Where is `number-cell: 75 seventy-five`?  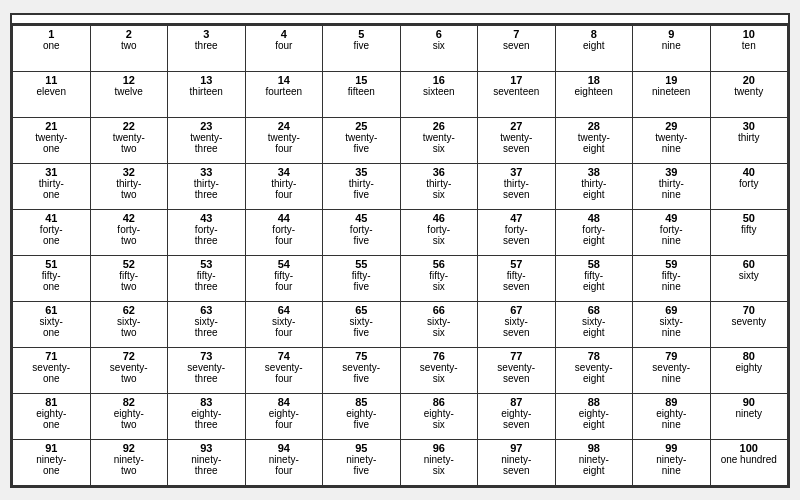 number-cell: 75 seventy-five is located at coordinates (362, 370).